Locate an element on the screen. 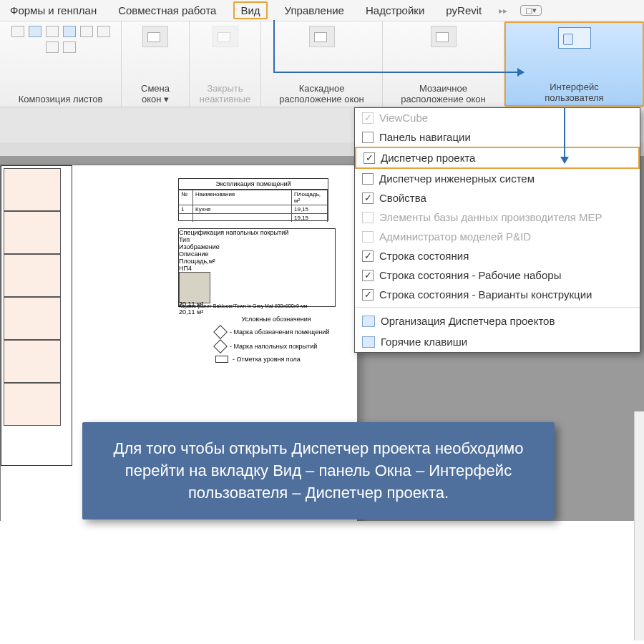 This screenshot has width=644, height=644. room-schedule: Экспликация помещений №НаименованиеПлоща… is located at coordinates (253, 200).